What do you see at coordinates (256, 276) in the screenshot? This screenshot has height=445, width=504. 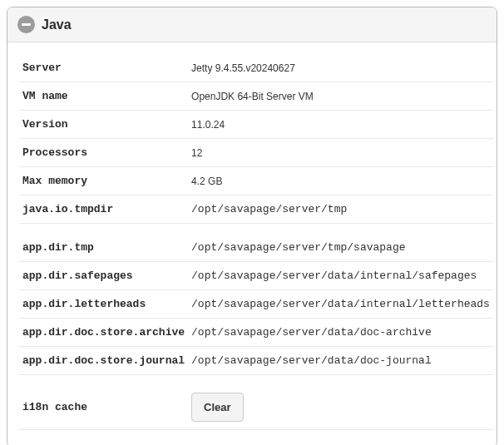 I see `table-row: app.dir.safepages/opt/savapage/server/da…` at bounding box center [256, 276].